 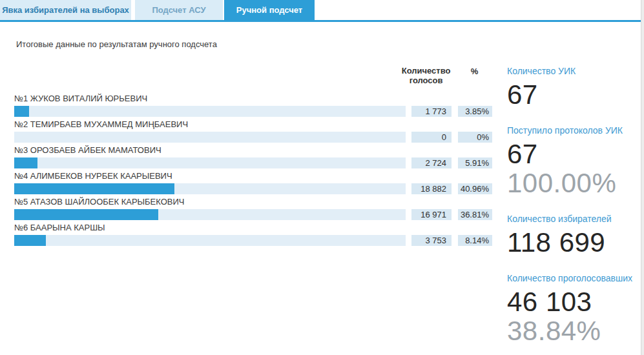 I want to click on candidate-name: №4 АЛИМБЕКОВ НУРБЕК КААРЫЕВИЧ, so click(x=253, y=176).